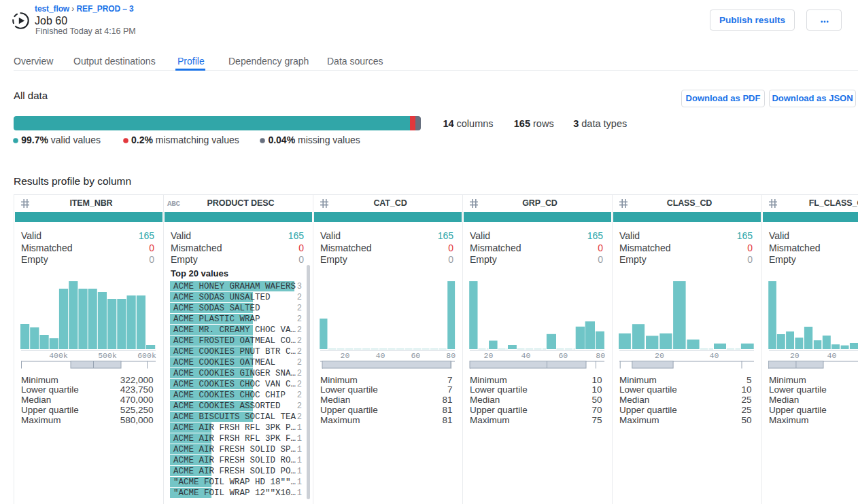  What do you see at coordinates (107, 356) in the screenshot?
I see `svg-text: 500k` at bounding box center [107, 356].